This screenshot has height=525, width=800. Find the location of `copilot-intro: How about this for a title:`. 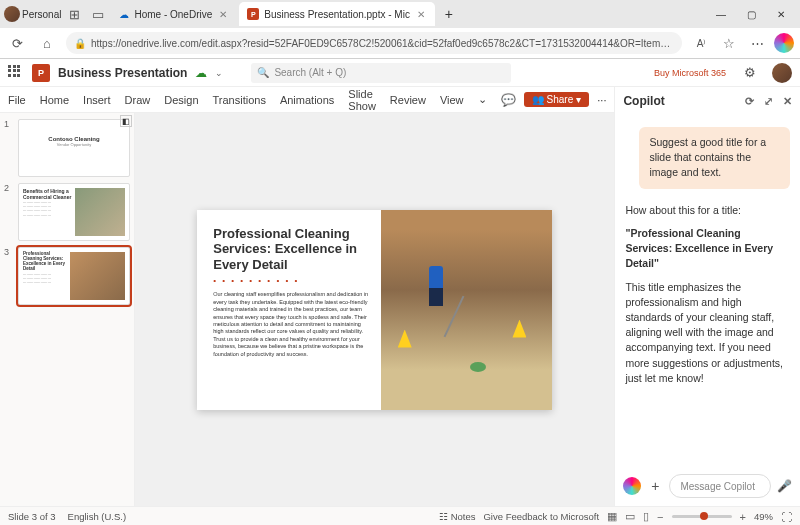

copilot-intro: How about this for a title: is located at coordinates (708, 210).